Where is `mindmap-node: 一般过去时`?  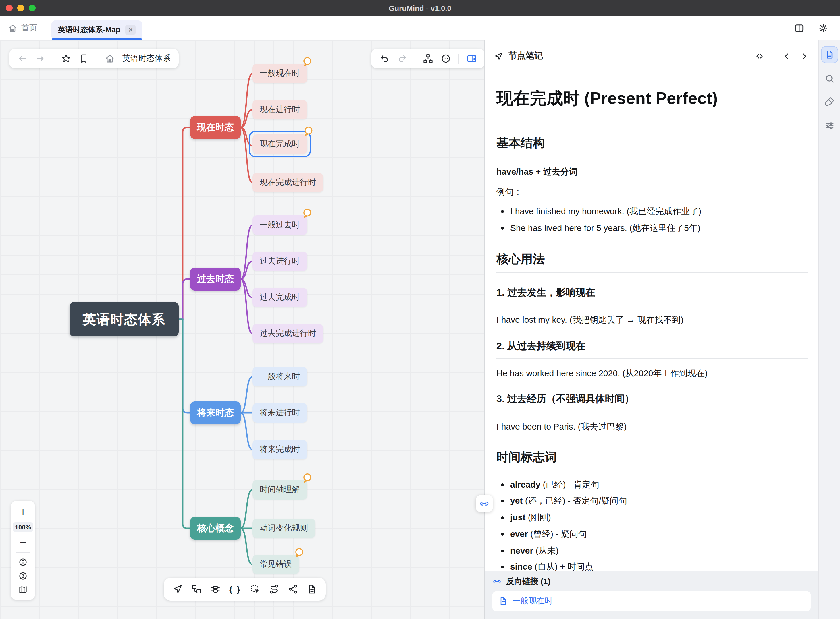
mindmap-node: 一般过去时 is located at coordinates (280, 225).